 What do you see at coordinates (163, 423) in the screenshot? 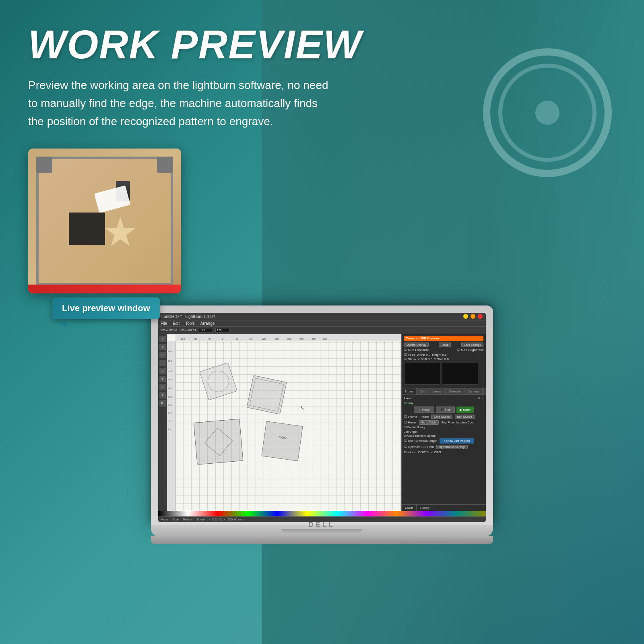
I see `lb-left-tools: ↖ ⊕ □ ○ / T ✏ ✥ 🔍` at bounding box center [163, 423].